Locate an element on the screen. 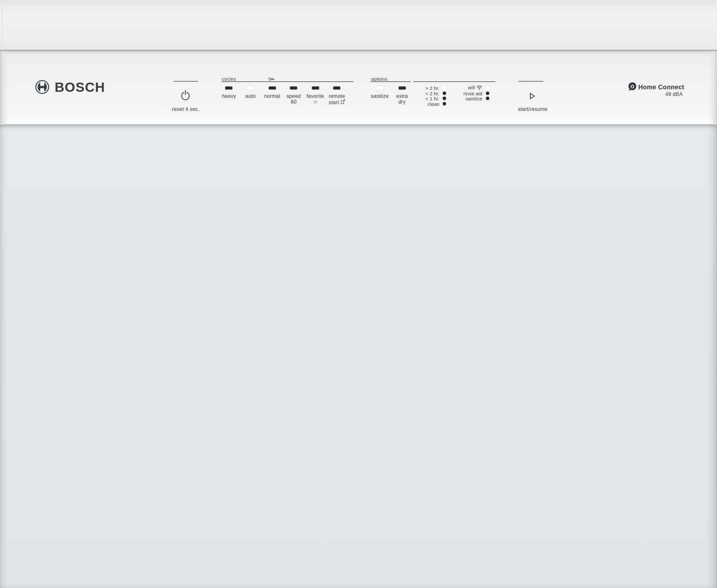  cycle-indicator-lit is located at coordinates (251, 88).